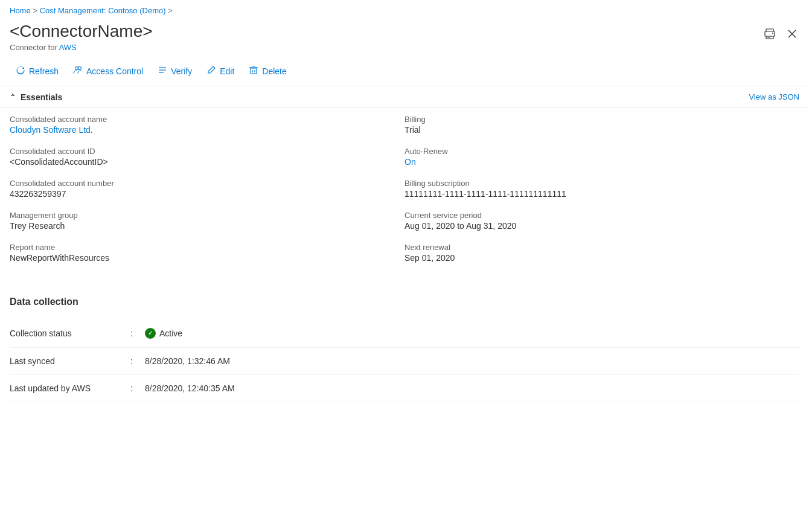 The image size is (809, 532). I want to click on collection-status-value: ✓ Active, so click(164, 333).